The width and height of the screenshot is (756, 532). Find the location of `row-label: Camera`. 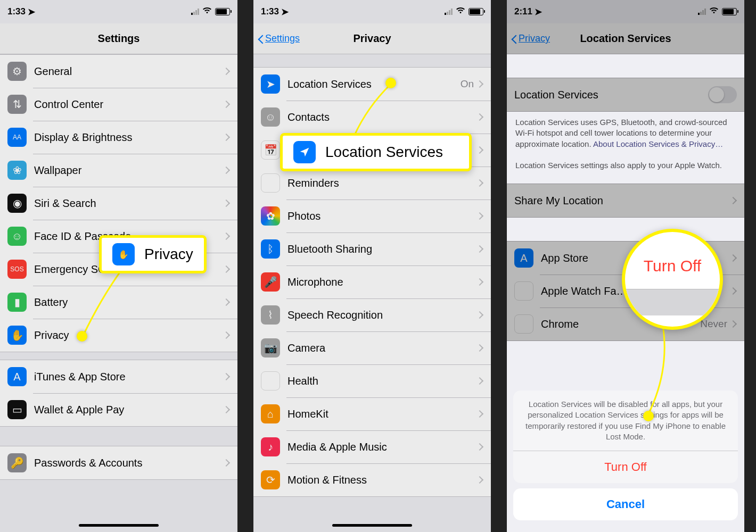

row-label: Camera is located at coordinates (382, 348).